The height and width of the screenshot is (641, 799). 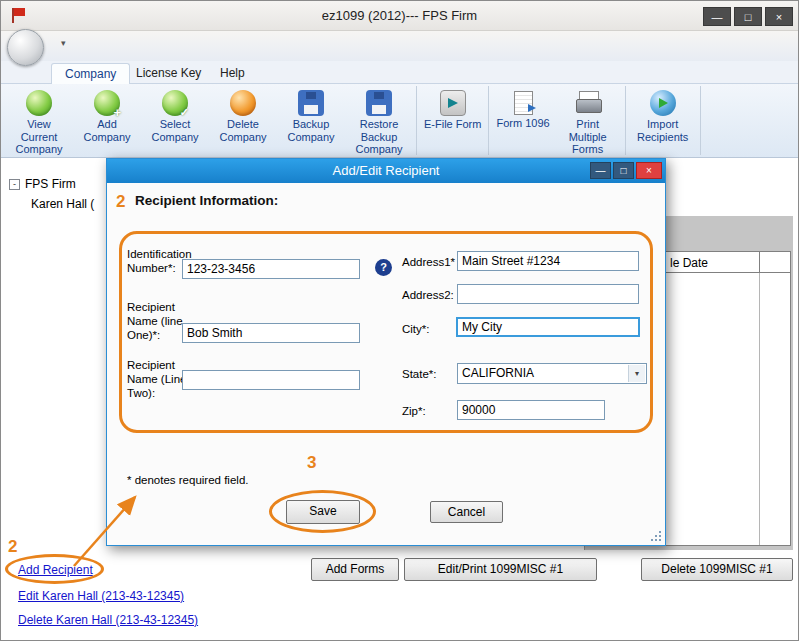 I want to click on dialog-titlebar: Add/Edit Recipient, so click(x=386, y=171).